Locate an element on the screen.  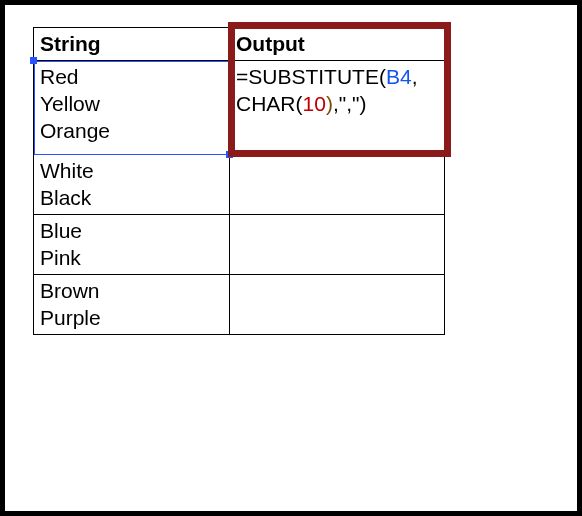
cell-line: Orange is located at coordinates (132, 130).